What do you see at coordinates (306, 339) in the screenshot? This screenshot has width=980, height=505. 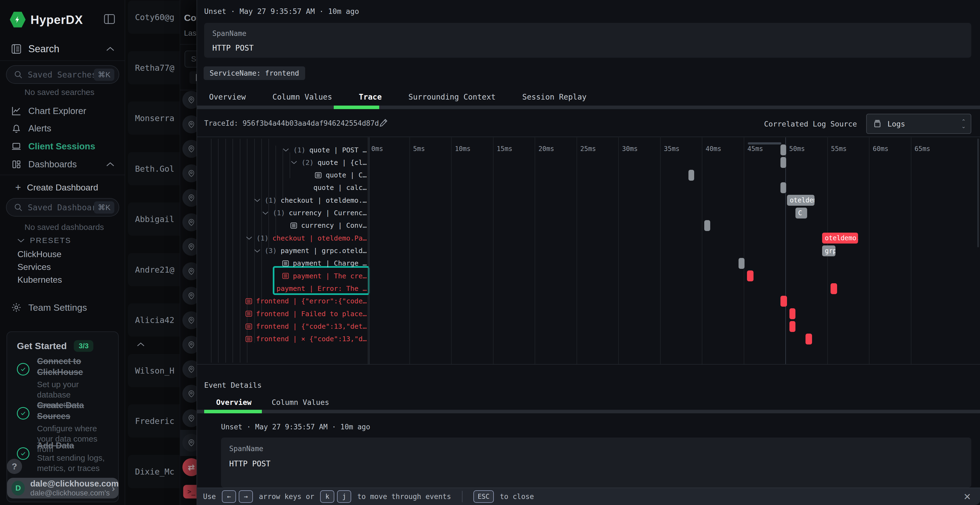 I see `span-tree-row: frontend | × {"code":13,"d…` at bounding box center [306, 339].